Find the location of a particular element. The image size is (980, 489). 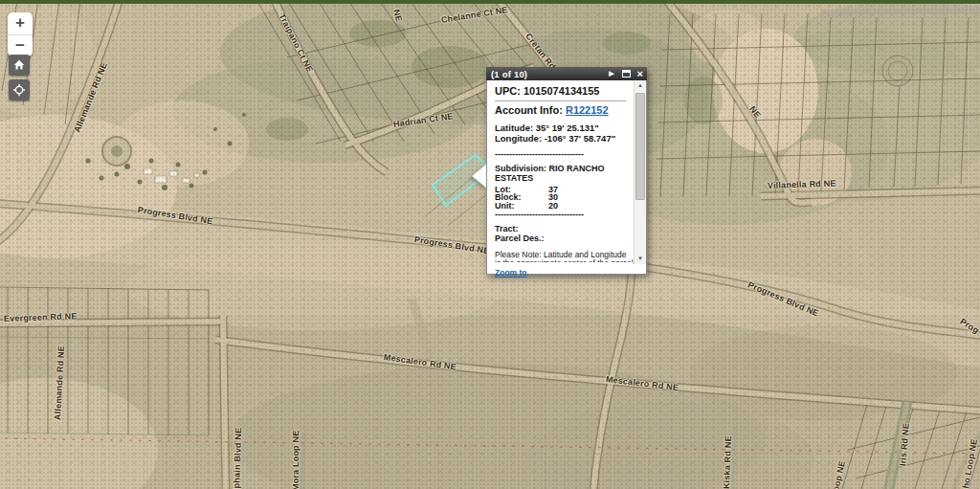

scroll-up-arrow: ▲ is located at coordinates (640, 86).